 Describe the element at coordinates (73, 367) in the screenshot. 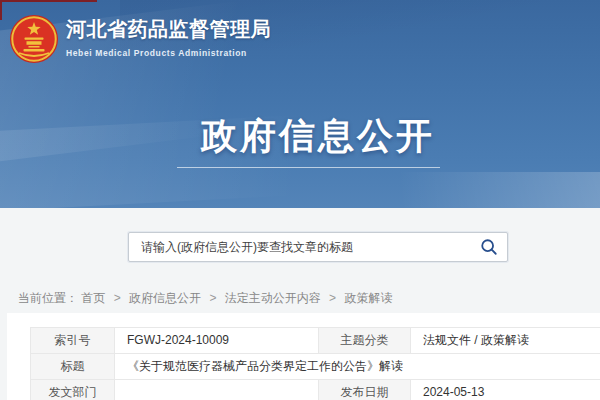

I see `field-label-title: 标题` at that location.